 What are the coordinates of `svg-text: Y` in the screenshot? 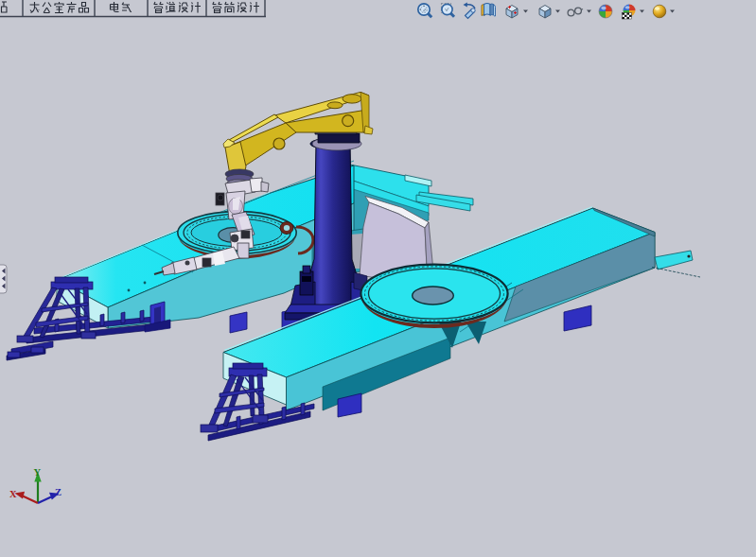 It's located at (38, 473).